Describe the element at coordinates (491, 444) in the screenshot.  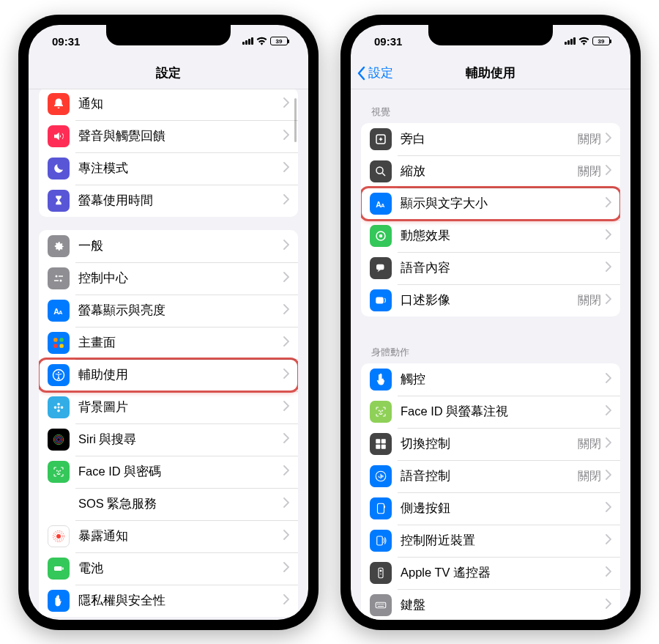
I see `row-switch-control: 切換控制 關閉` at that location.